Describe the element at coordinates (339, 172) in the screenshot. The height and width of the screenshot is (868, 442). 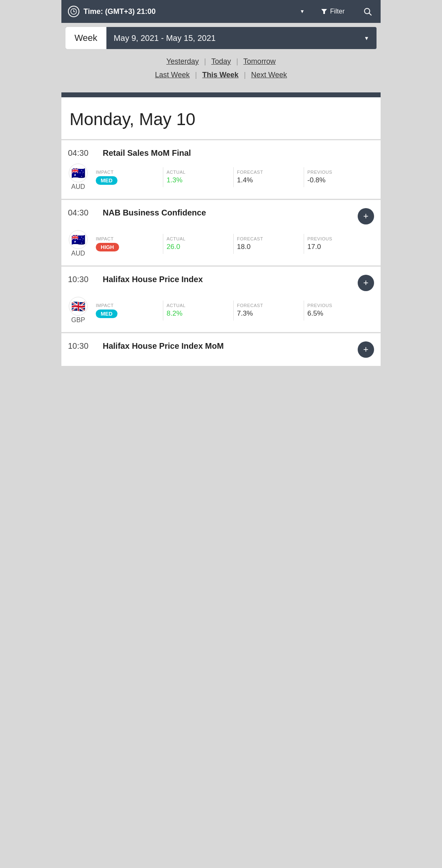
I see `previous-label-1: PREVIOUS` at that location.